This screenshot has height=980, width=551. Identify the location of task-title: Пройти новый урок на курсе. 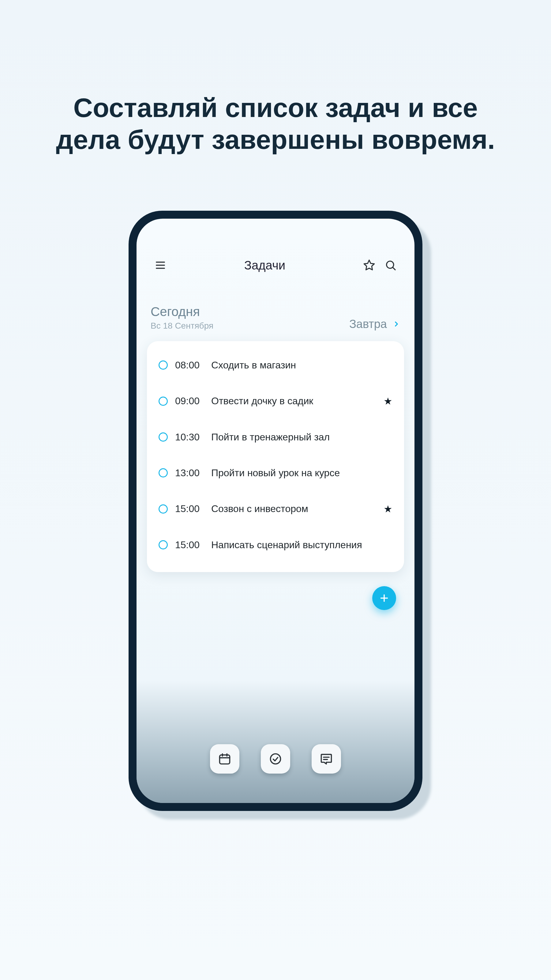
(302, 473).